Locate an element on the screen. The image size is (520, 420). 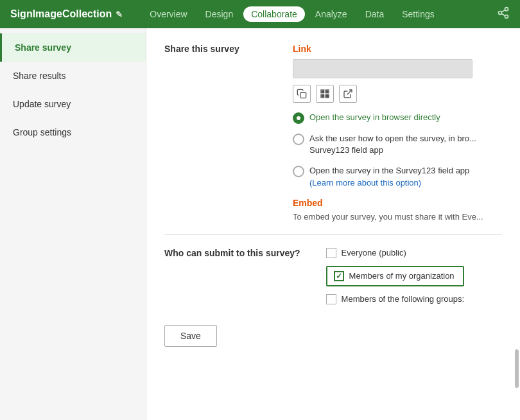
scrollbar-thumb is located at coordinates (517, 369).